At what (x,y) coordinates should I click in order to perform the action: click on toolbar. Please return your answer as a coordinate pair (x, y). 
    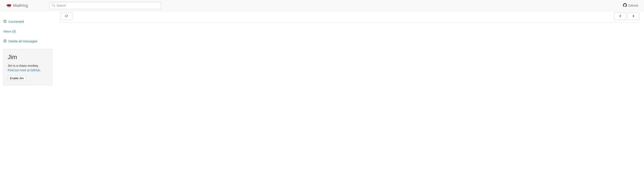
    Looking at the image, I should click on (350, 17).